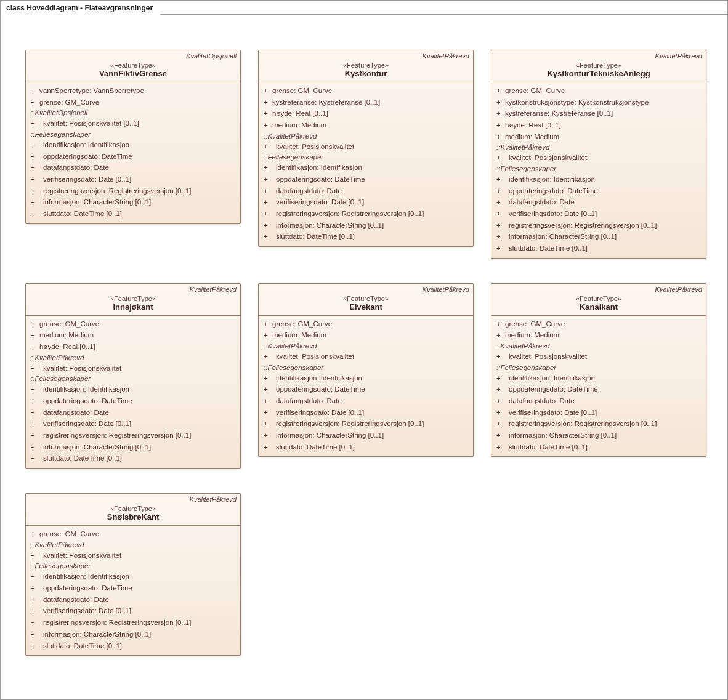 The height and width of the screenshot is (700, 728). I want to click on class-name: Elvekant, so click(366, 307).